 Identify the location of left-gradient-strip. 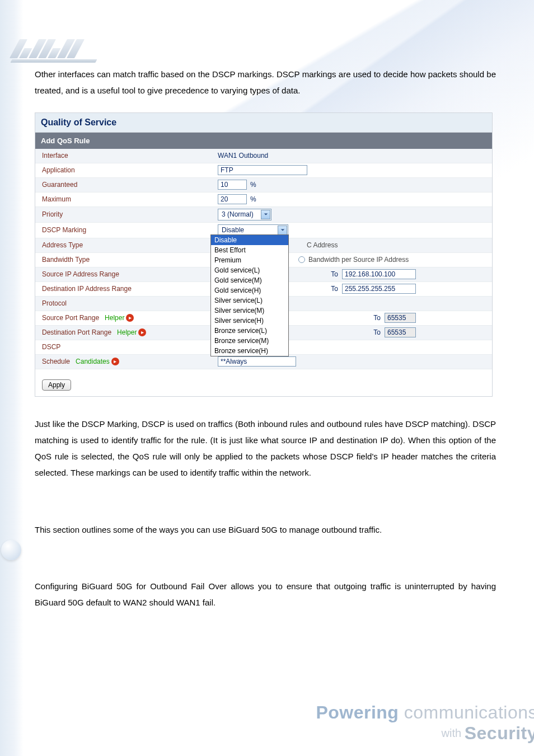
(12, 378).